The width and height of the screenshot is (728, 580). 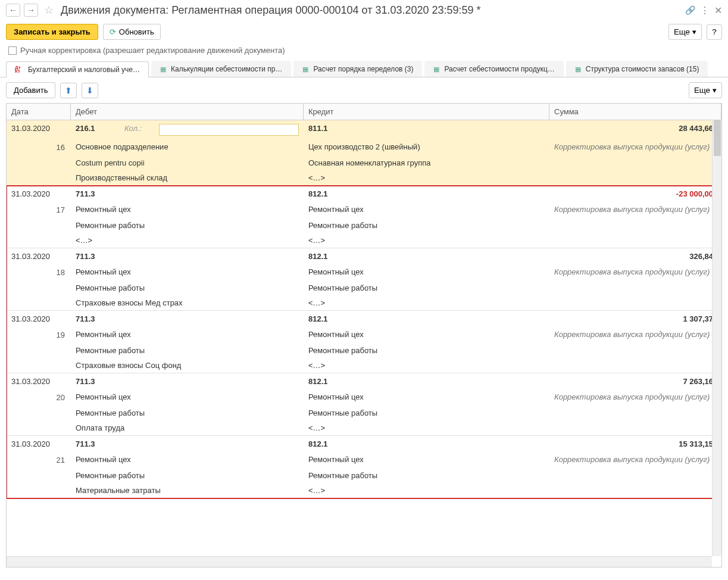 I want to click on vertical-scrollbar, so click(x=717, y=338).